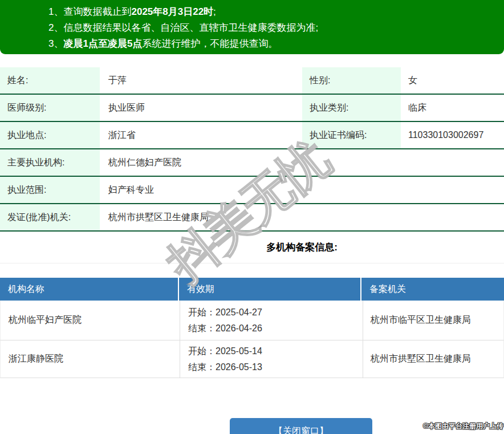  What do you see at coordinates (252, 81) in the screenshot?
I see `table-row: 姓名: 于萍 性别: 女` at bounding box center [252, 81].